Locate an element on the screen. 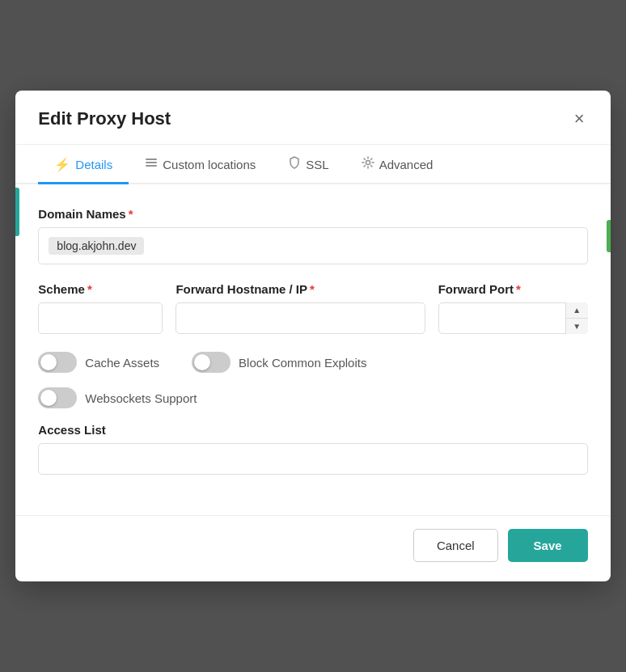  domain-names-group: Domain Names* blog.akjohn.dev is located at coordinates (312, 236).